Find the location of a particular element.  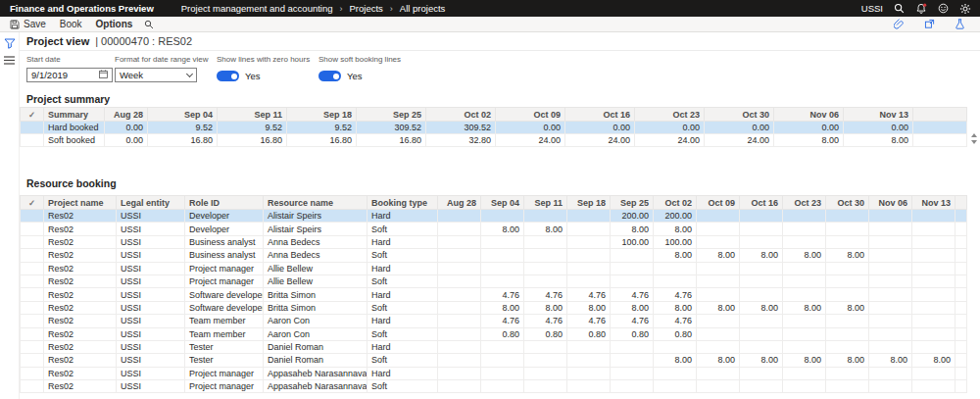

column-header-date-nov-06: Nov 06 is located at coordinates (809, 115).